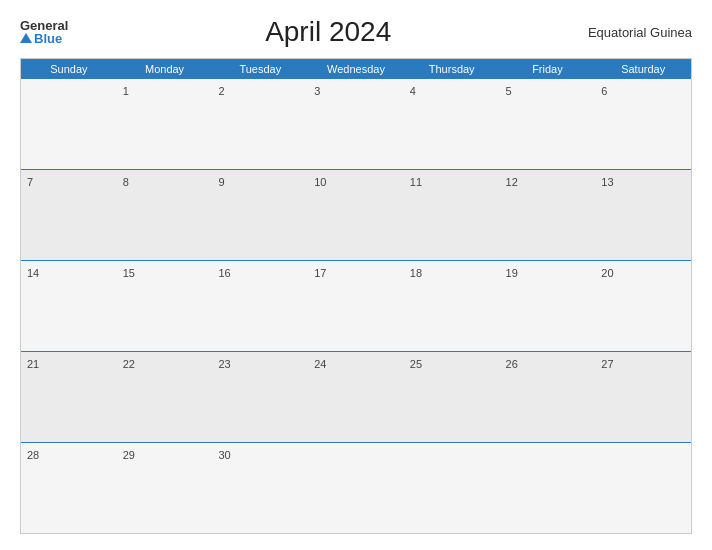 Image resolution: width=712 pixels, height=550 pixels. What do you see at coordinates (640, 32) in the screenshot?
I see `country-label: Equatorial Guinea` at bounding box center [640, 32].